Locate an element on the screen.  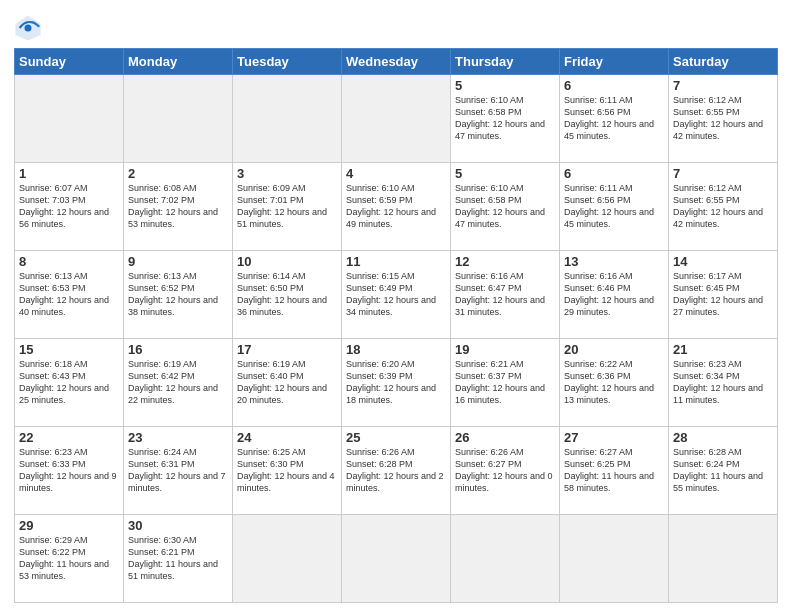
day-info: Sunrise: 6:23 AMSunset: 6:34 PMDaylight:… is located at coordinates (723, 382).